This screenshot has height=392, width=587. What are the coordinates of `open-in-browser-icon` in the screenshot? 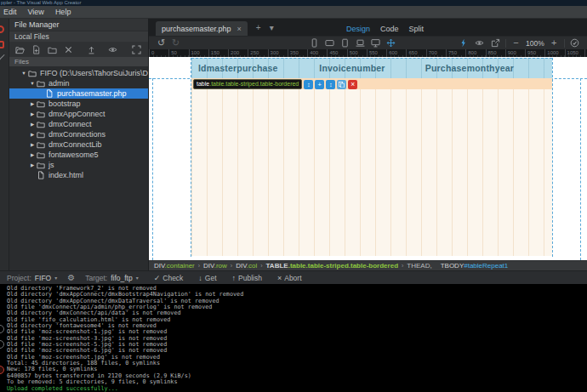 It's located at (495, 43).